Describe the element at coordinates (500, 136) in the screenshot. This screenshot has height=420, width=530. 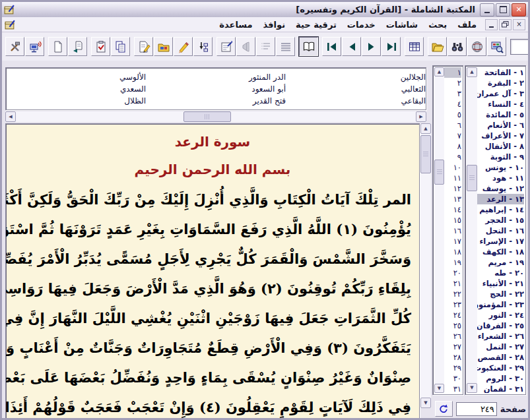
I see `surah-list-item: ٧ - الأعراف` at that location.